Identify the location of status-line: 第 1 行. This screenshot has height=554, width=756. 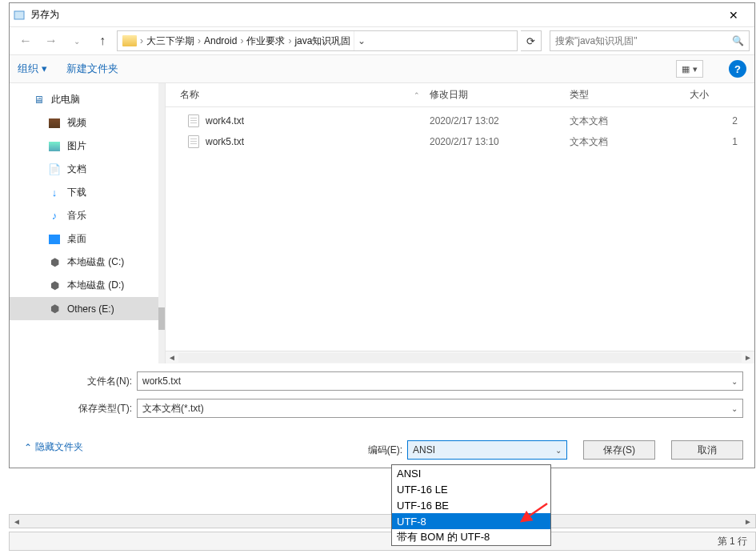
(733, 541).